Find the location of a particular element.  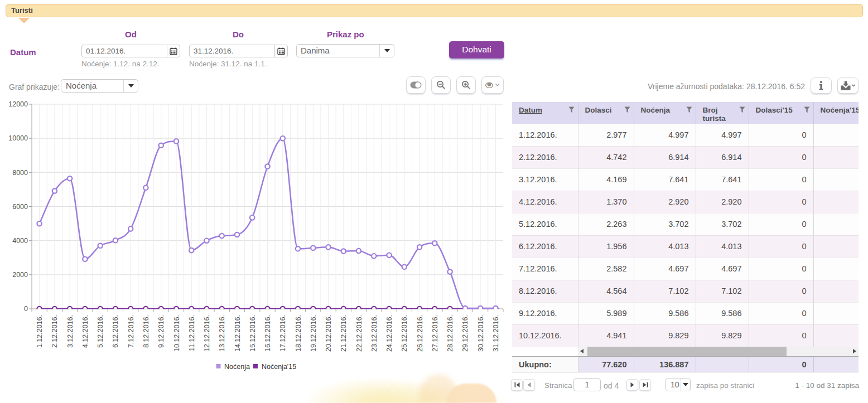

svg-text: 29.12.2016. is located at coordinates (465, 333).